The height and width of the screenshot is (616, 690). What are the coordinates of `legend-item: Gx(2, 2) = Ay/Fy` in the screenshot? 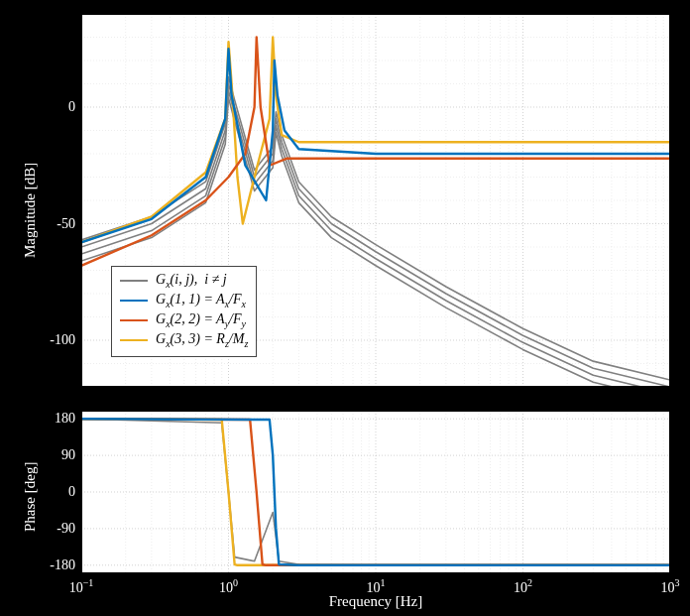 It's located at (184, 320).